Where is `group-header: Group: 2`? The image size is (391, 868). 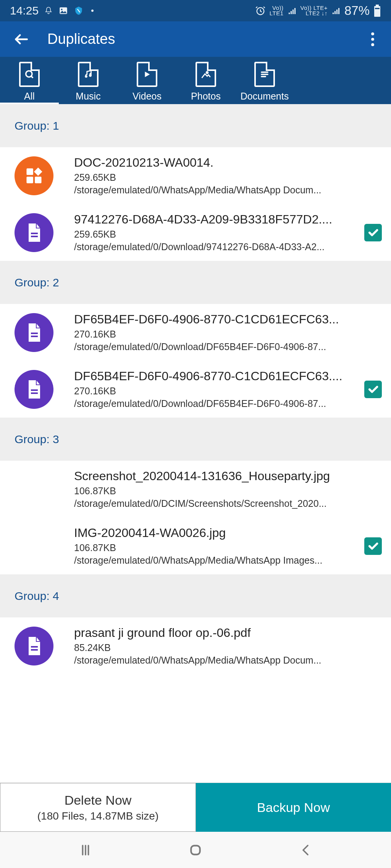
group-header: Group: 2 is located at coordinates (196, 282).